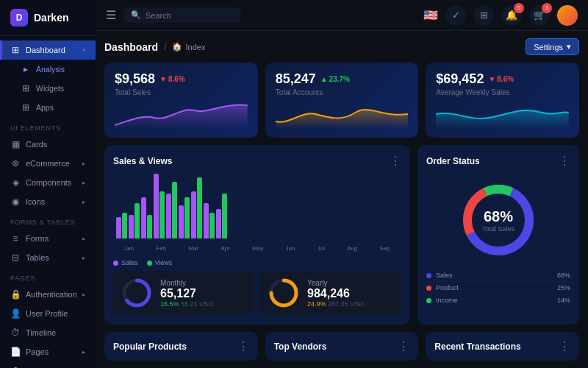 This screenshot has width=588, height=368. What do you see at coordinates (456, 15) in the screenshot?
I see `check-icon: ✓` at bounding box center [456, 15].